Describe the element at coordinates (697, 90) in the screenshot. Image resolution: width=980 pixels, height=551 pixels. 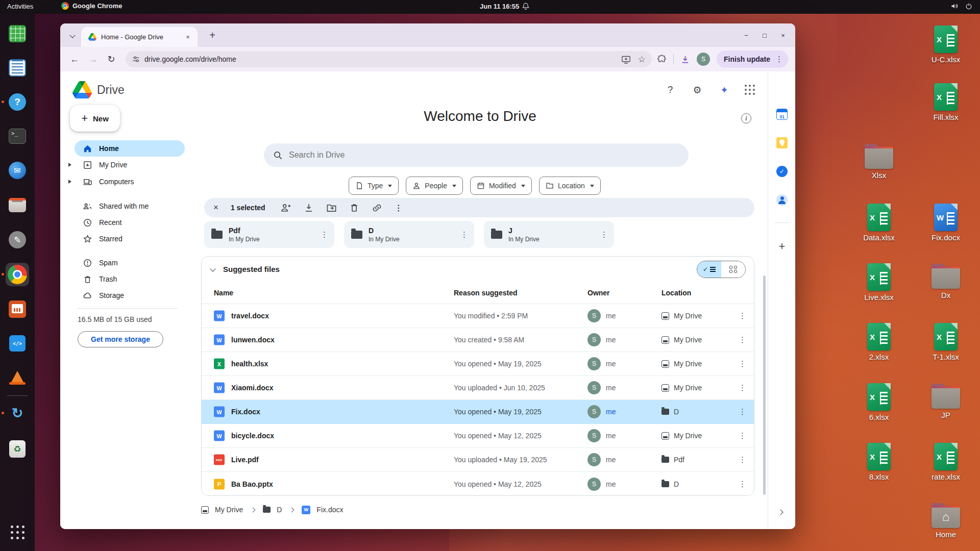
I see `settings-gear-icon: ⚙` at that location.